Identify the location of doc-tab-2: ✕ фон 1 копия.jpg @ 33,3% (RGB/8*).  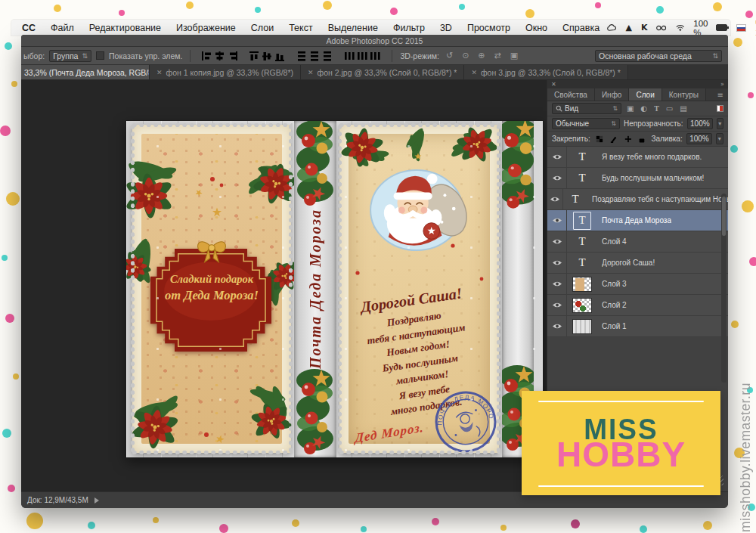
(225, 73).